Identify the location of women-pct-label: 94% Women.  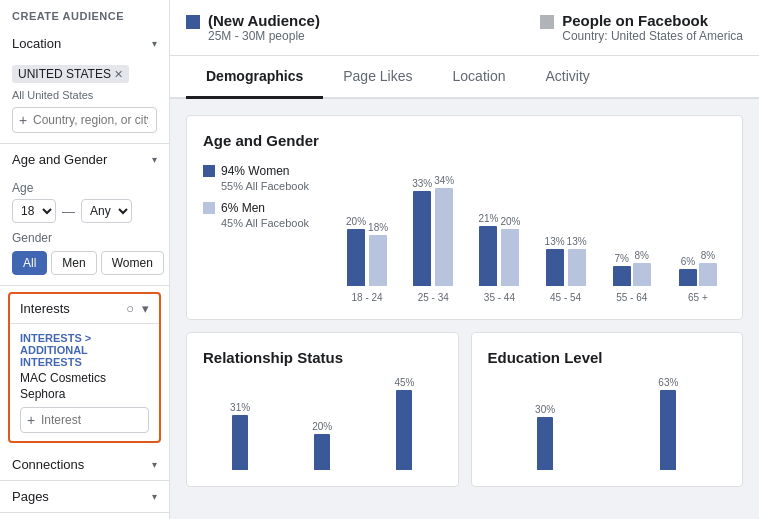
(265, 172).